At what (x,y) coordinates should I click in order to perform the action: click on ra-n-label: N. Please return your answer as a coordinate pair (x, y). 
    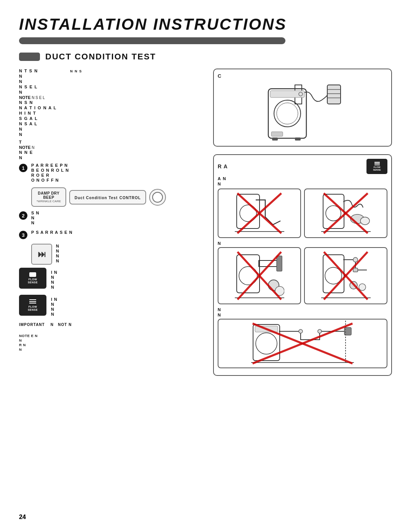
    Looking at the image, I should click on (303, 184).